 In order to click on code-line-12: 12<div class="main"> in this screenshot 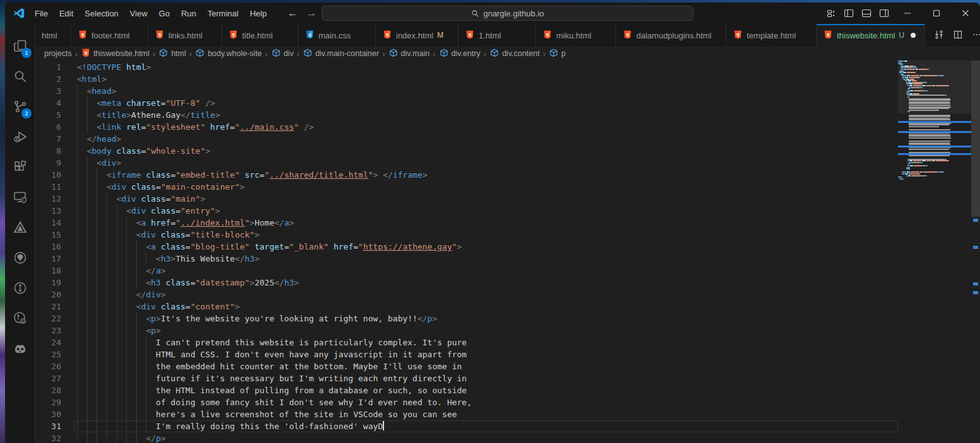, I will do `click(467, 199)`.